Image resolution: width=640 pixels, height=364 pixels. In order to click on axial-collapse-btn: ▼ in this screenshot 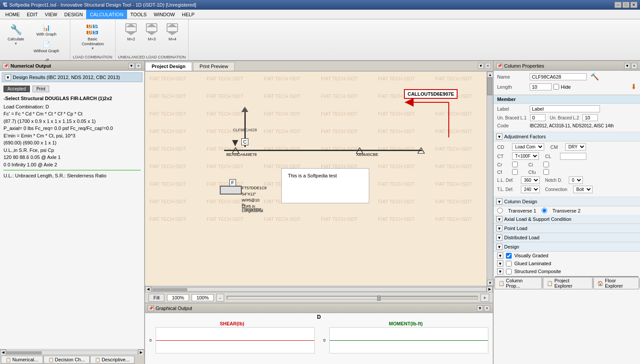, I will do `click(499, 219)`.